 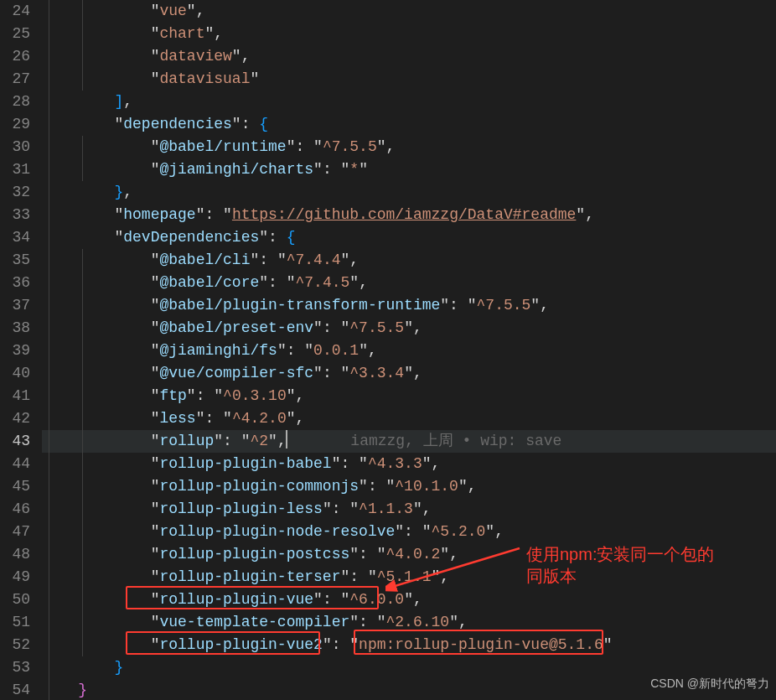 What do you see at coordinates (409, 396) in the screenshot?
I see `code-line: "ftp": "^0.3.10",` at bounding box center [409, 396].